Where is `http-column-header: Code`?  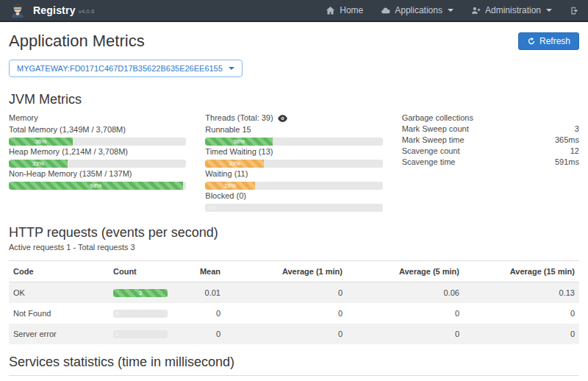
http-column-header: Code is located at coordinates (59, 272).